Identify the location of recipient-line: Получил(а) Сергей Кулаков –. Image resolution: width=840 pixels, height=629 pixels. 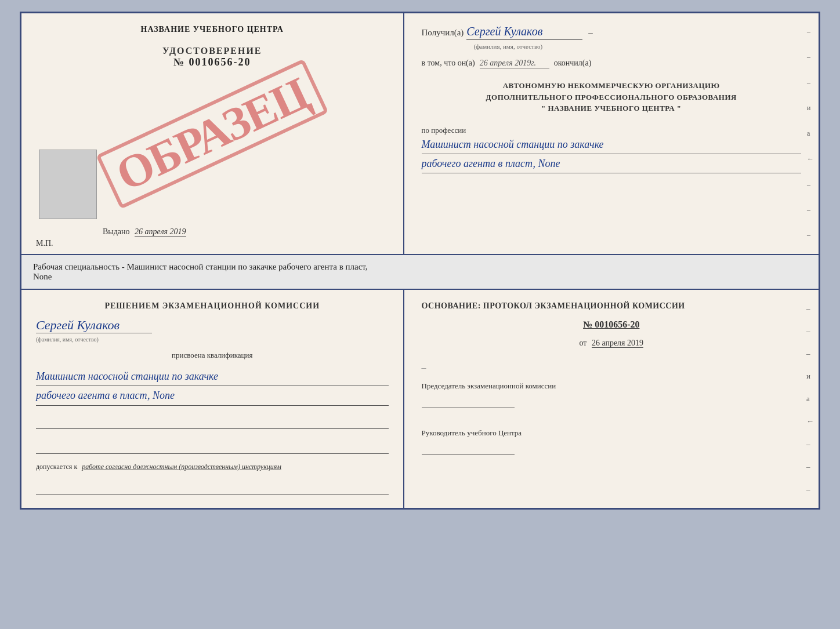
(611, 32).